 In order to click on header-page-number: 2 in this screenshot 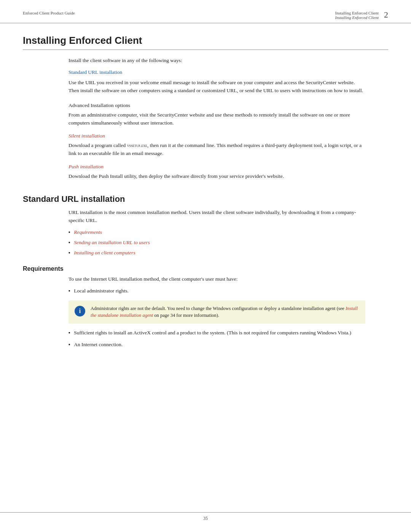, I will do `click(386, 15)`.